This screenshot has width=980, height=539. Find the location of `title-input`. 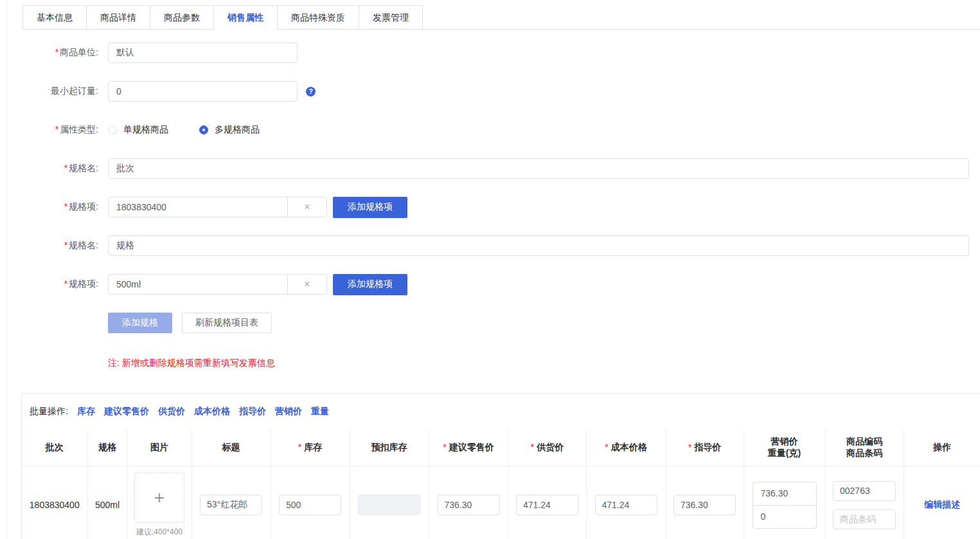

title-input is located at coordinates (231, 505).